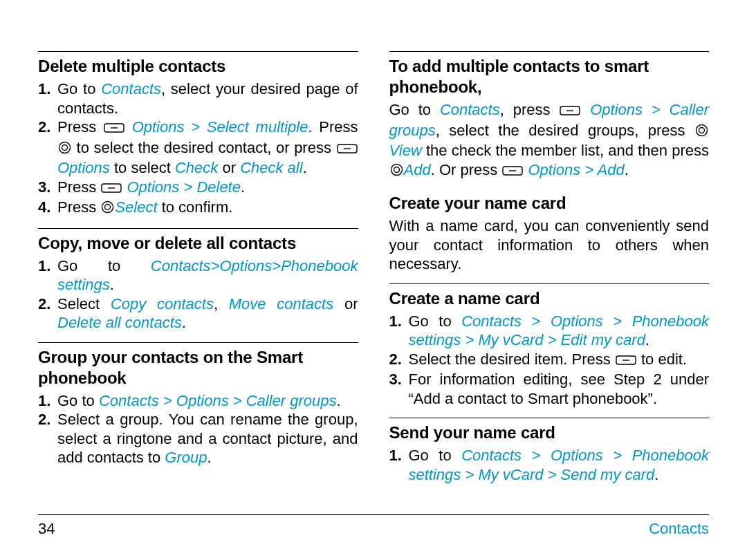  I want to click on paragraph-name-card-intro: With a name card, you can conveniently s…, so click(549, 245).